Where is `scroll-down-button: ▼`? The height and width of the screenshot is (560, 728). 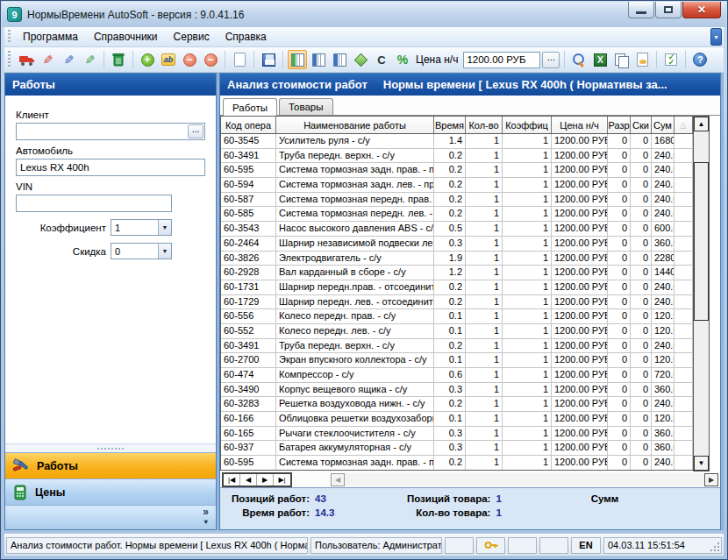
scroll-down-button: ▼ is located at coordinates (702, 463).